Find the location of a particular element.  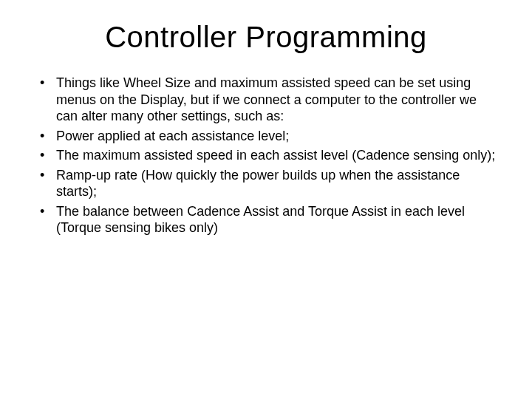

list-item: Things like Wheel Size and maximum assis… is located at coordinates (266, 100).